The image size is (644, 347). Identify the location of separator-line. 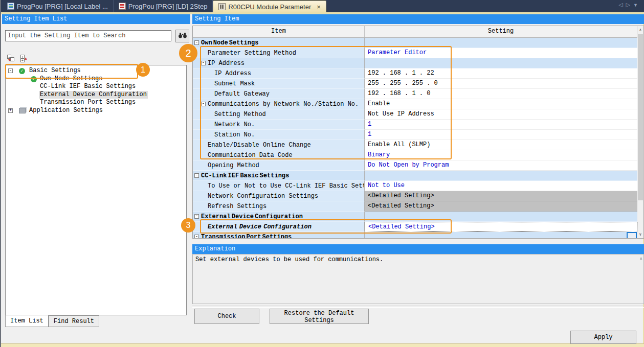
(418, 307).